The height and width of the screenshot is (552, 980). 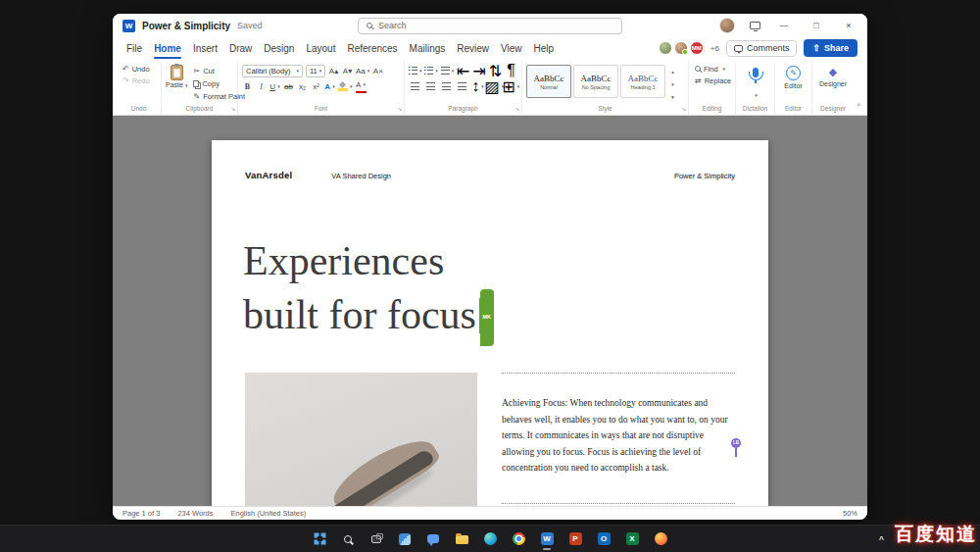 What do you see at coordinates (711, 110) in the screenshot?
I see `group-label-editing: Editing` at bounding box center [711, 110].